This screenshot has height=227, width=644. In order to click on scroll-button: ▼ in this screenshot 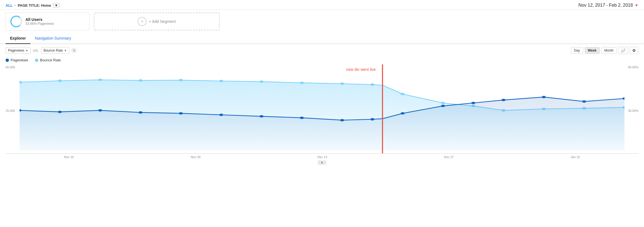, I will do `click(322, 163)`.